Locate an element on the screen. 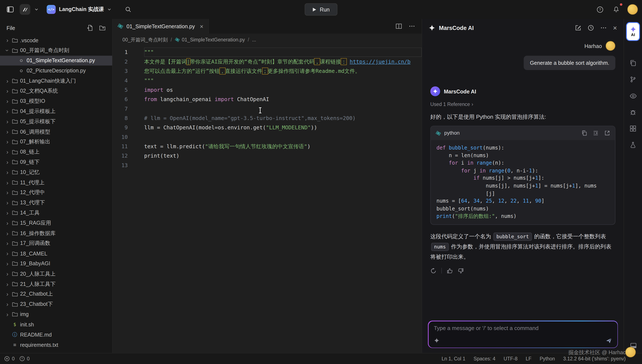  line-number: 5 is located at coordinates (120, 90).